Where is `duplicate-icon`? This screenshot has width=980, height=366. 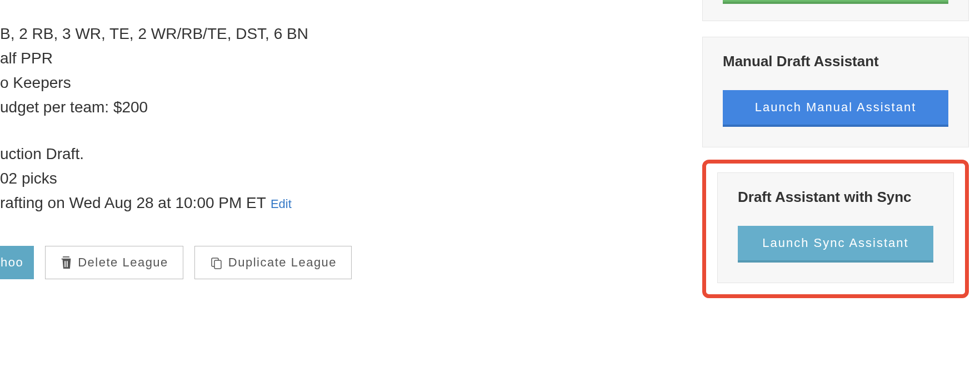
duplicate-icon is located at coordinates (216, 263).